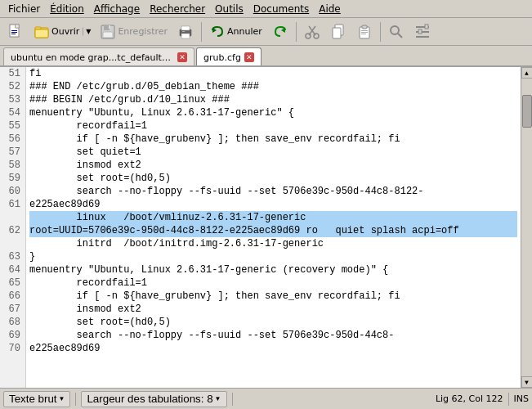 Image resolution: width=532 pixels, height=409 pixels. What do you see at coordinates (229, 9) in the screenshot?
I see `menu-outils: Outils` at bounding box center [229, 9].